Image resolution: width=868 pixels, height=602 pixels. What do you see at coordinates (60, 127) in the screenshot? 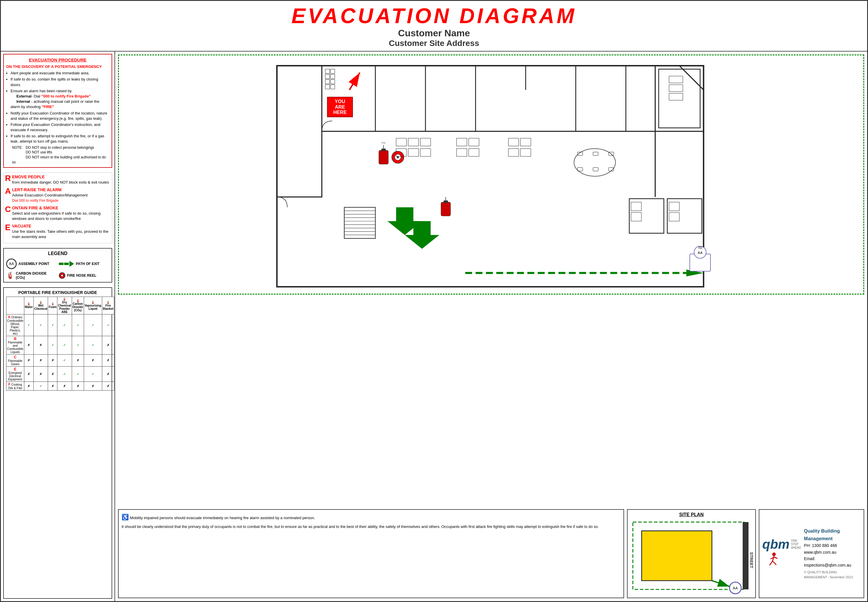
I see `evac-point-5: Follow your Evacuation Coordinator's ins…` at bounding box center [60, 127].